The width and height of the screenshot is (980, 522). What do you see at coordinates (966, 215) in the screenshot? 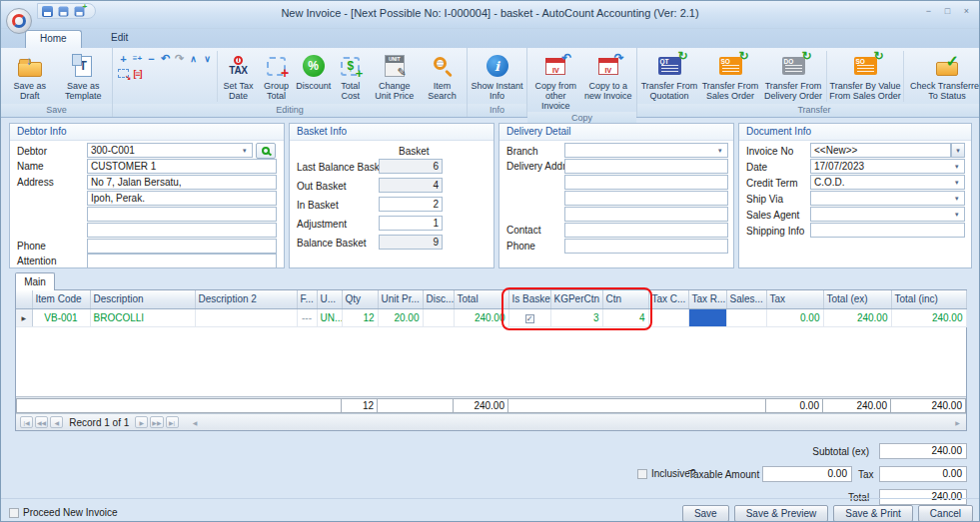
I see `sales-agent-combo-arrow-icon: ▾` at bounding box center [966, 215].